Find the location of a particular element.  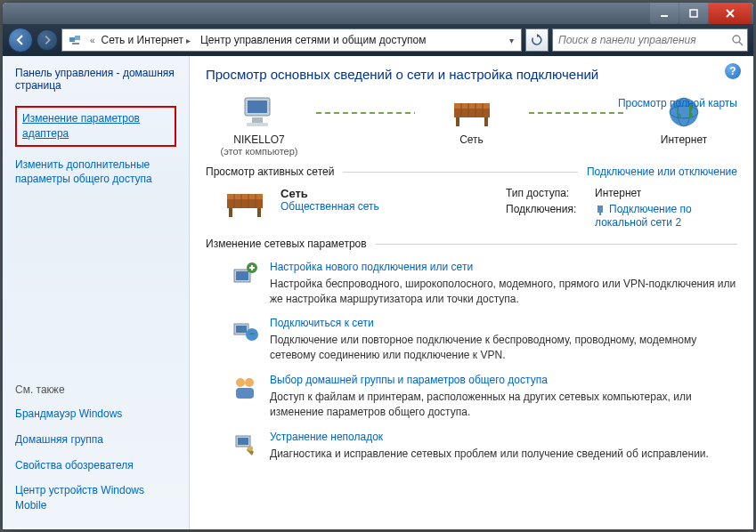

map-node-label: Интернет is located at coordinates (684, 140).